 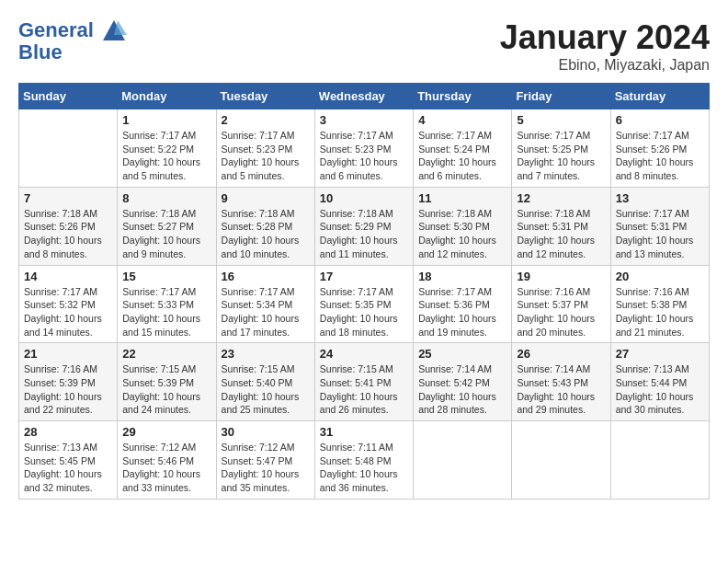 What do you see at coordinates (364, 97) in the screenshot?
I see `header-wednesday: Wednesday` at bounding box center [364, 97].